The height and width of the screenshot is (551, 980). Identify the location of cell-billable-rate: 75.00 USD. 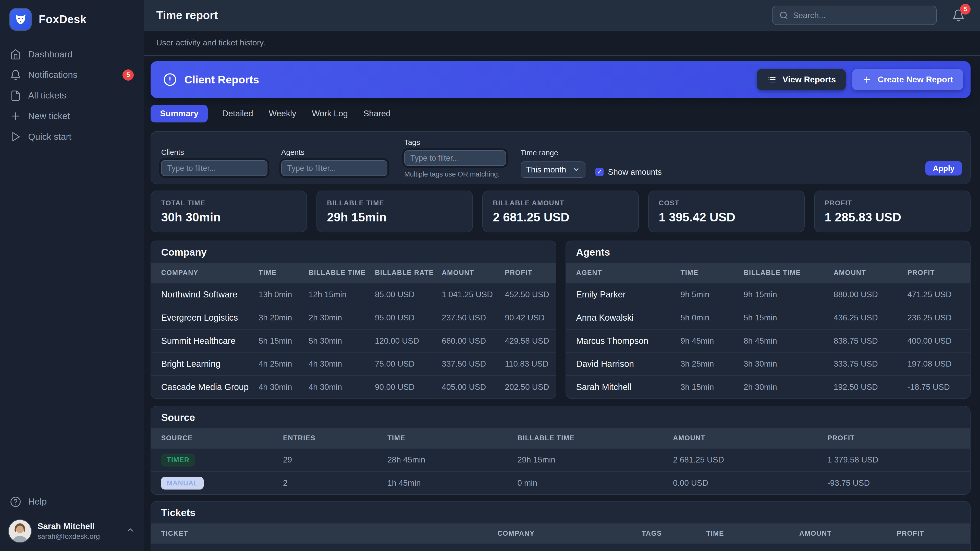
(408, 364).